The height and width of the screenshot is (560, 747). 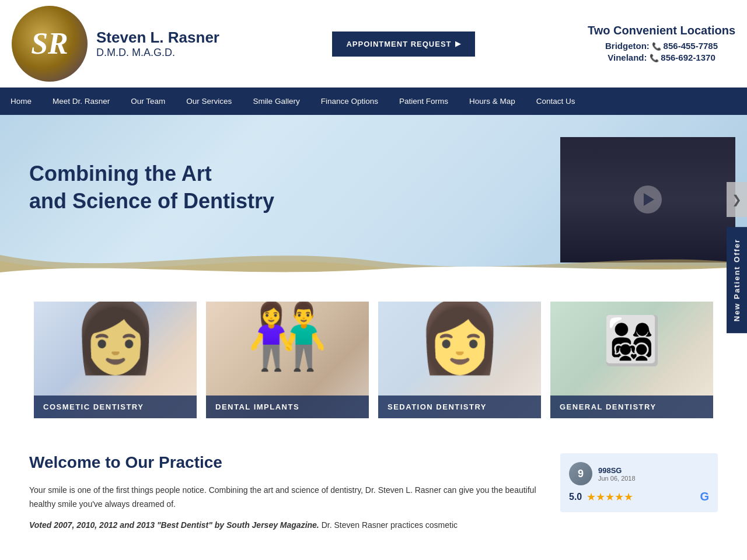 What do you see at coordinates (662, 46) in the screenshot?
I see `bridgeton-line: Bridgeton: 📞 856-455-7785` at bounding box center [662, 46].